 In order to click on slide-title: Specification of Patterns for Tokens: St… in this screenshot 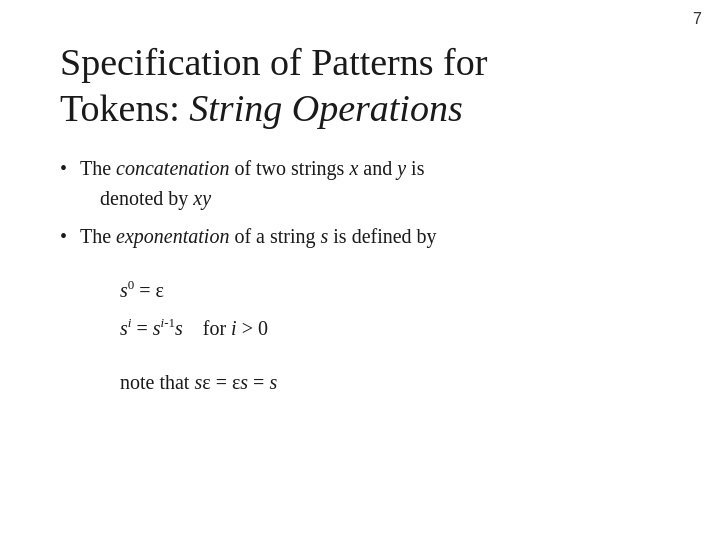, I will do `click(360, 86)`.